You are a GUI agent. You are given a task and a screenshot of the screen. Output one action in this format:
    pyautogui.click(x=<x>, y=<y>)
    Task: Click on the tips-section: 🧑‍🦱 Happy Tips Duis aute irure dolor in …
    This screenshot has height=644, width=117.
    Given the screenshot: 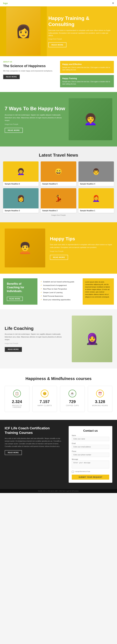 What is the action you would take?
    pyautogui.click(x=59, y=248)
    